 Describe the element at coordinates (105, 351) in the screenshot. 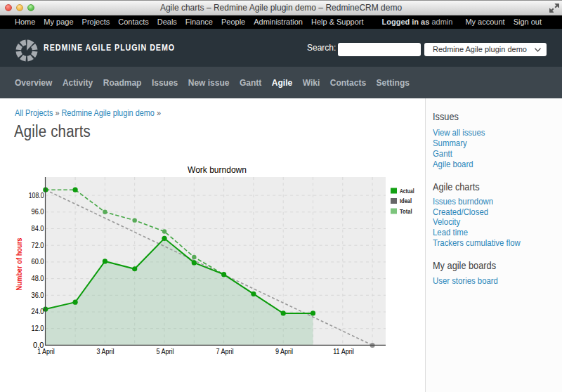

I see `svg-text: 3 April` at that location.